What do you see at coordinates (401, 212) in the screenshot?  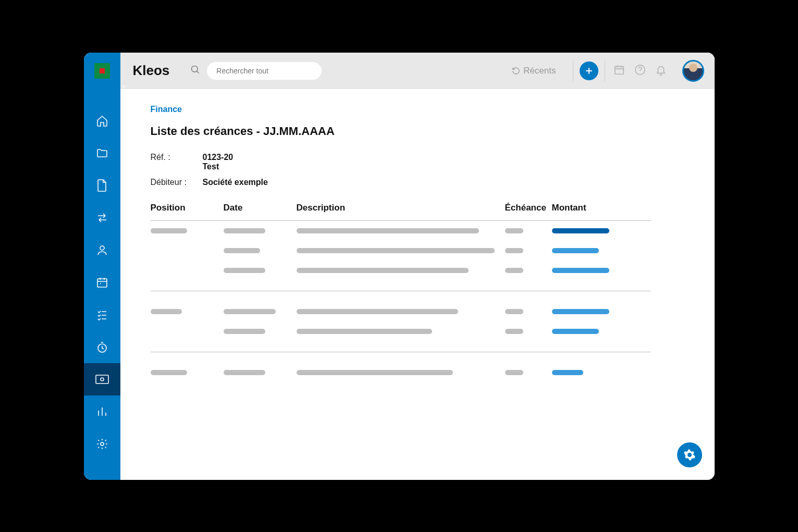 I see `table-header: Position Date Description Échéance Monta…` at bounding box center [401, 212].